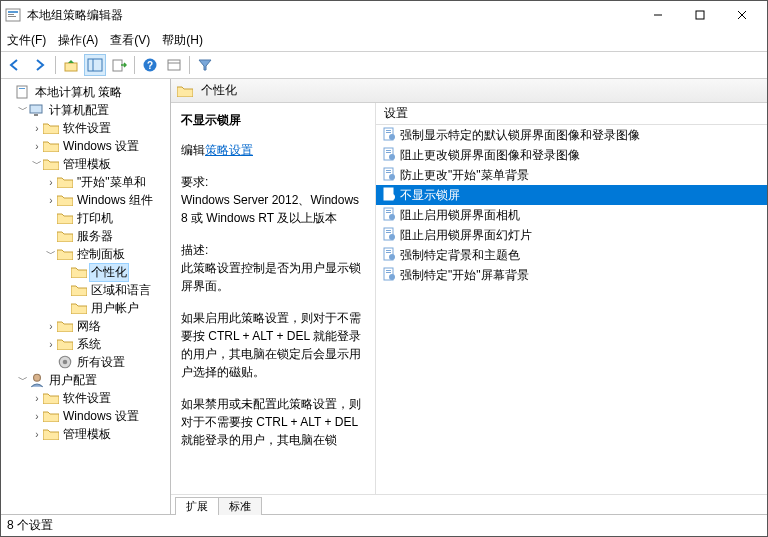  What do you see at coordinates (100, 128) in the screenshot?
I see `tree-software-settings: ›软件设置` at bounding box center [100, 128].